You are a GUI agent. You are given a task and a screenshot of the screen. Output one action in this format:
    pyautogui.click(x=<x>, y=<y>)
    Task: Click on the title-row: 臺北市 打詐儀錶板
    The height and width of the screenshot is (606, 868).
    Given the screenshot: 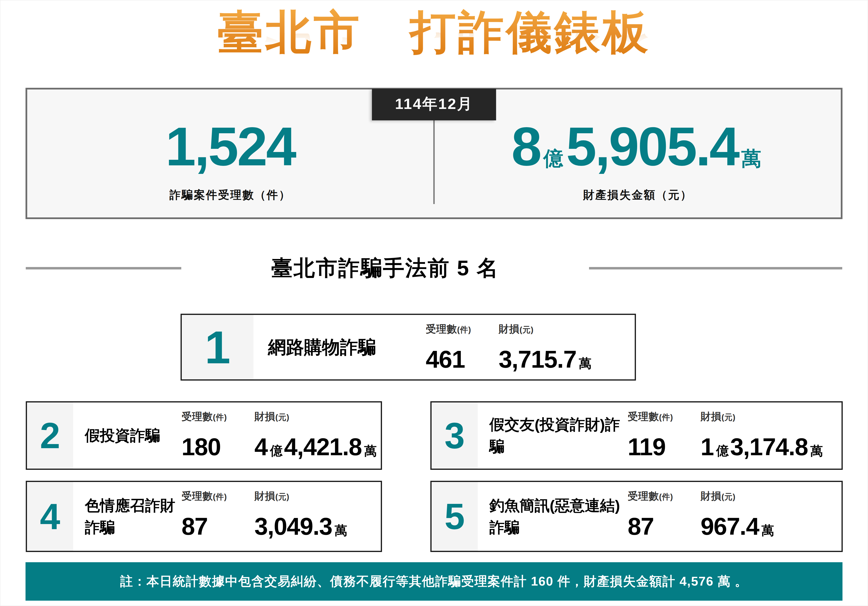 What is the action you would take?
    pyautogui.click(x=434, y=42)
    